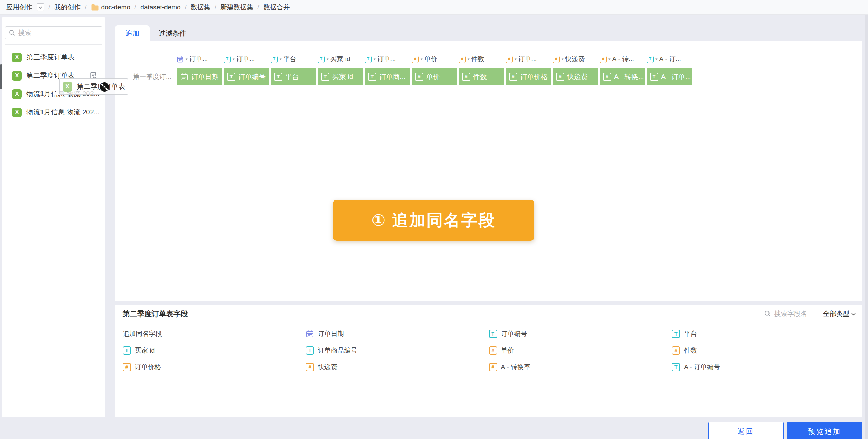  Describe the element at coordinates (341, 59) in the screenshot. I see `result-field: T▾ 买家 id` at that location.